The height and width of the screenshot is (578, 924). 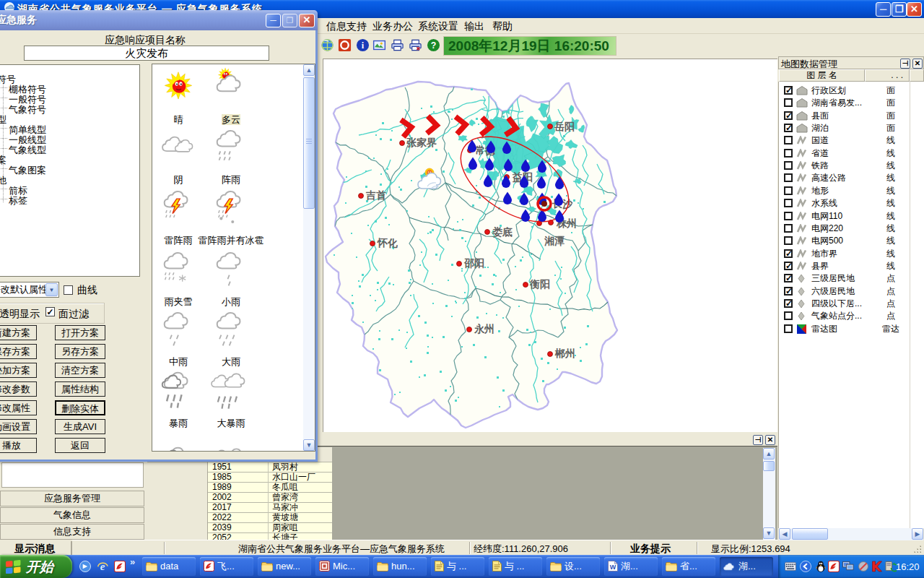 What do you see at coordinates (614, 567) in the screenshot?
I see `svg-text: W` at bounding box center [614, 567].